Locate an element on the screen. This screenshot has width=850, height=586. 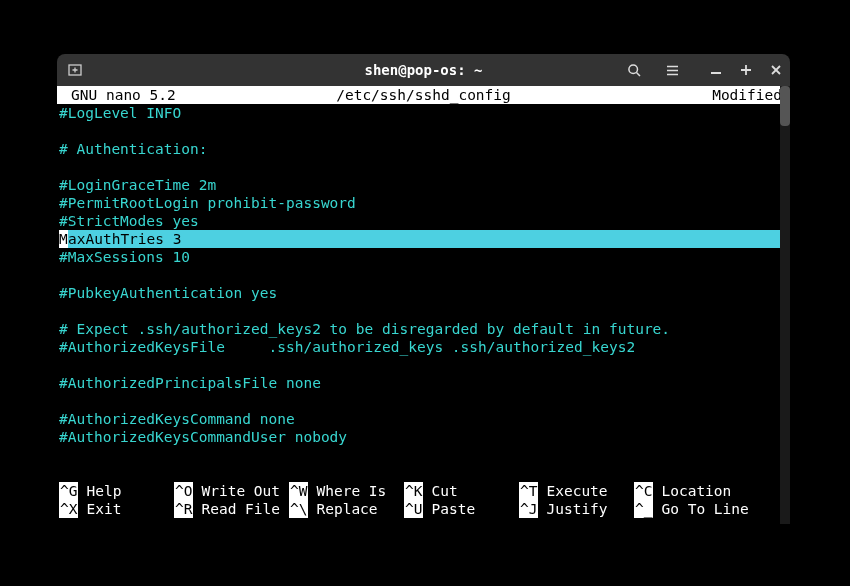
shortcut-row: ^GHelp^OWrite Out^WWhere Is^KCut^TExecut… is located at coordinates (424, 491).